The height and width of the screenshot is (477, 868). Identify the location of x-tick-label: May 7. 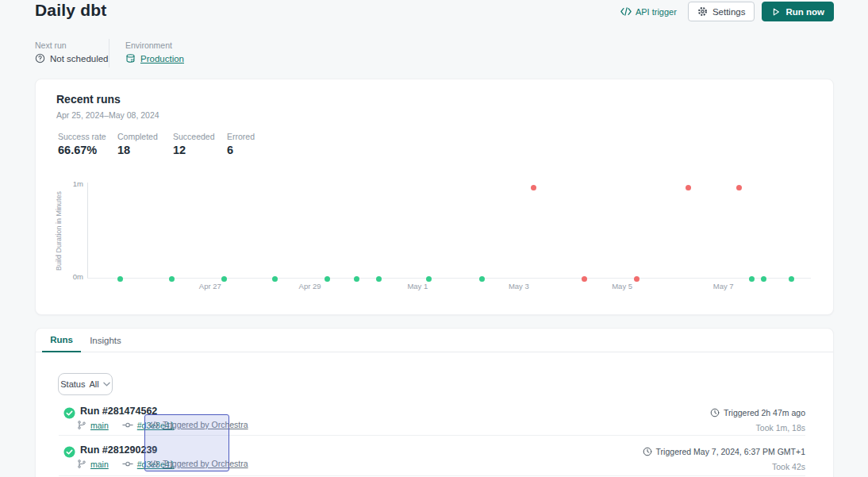
(724, 286).